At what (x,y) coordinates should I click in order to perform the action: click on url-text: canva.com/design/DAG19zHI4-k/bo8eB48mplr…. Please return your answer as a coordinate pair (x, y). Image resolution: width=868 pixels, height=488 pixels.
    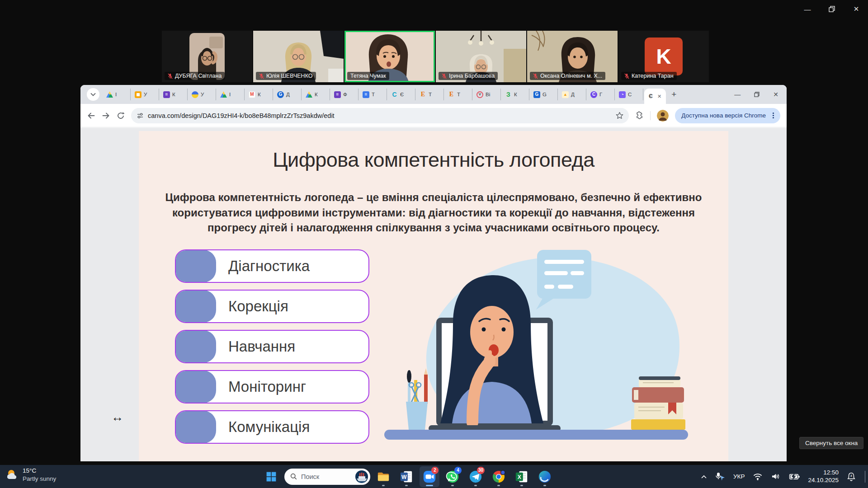
    Looking at the image, I should click on (241, 116).